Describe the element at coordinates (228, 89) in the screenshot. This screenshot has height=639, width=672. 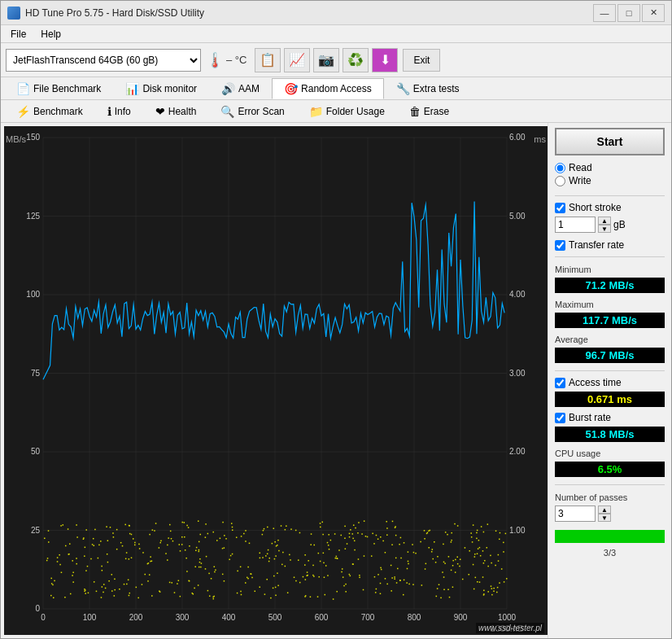
I see `aam-icon: 🔊` at that location.